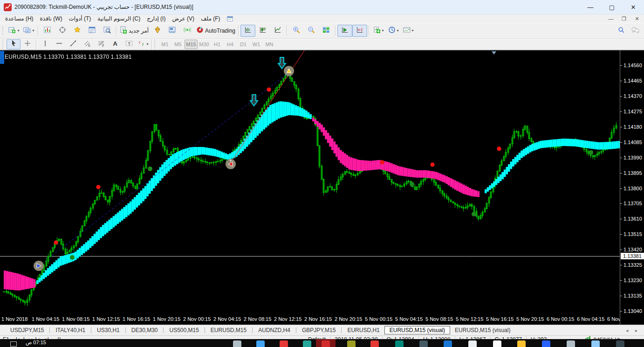 The height and width of the screenshot is (347, 644). Describe the element at coordinates (546, 344) in the screenshot. I see `taskbar-app-blue-2-icon` at that location.